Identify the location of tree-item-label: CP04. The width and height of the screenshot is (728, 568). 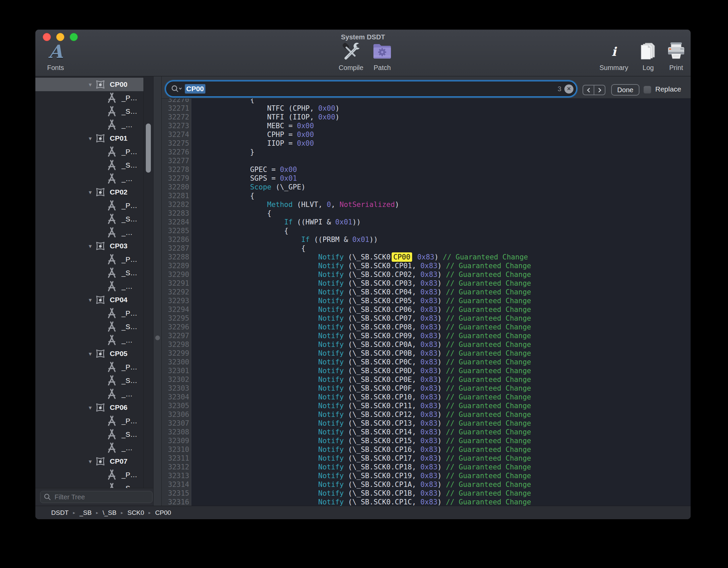
(119, 300).